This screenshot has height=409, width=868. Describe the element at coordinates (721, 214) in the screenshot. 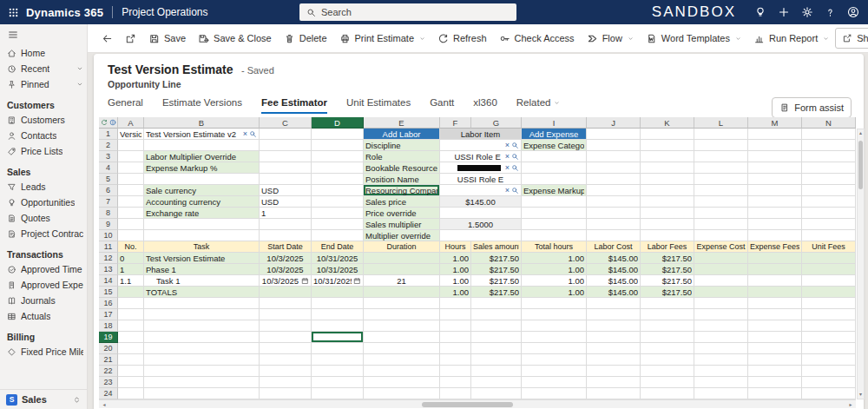

I see `cell-L8` at that location.